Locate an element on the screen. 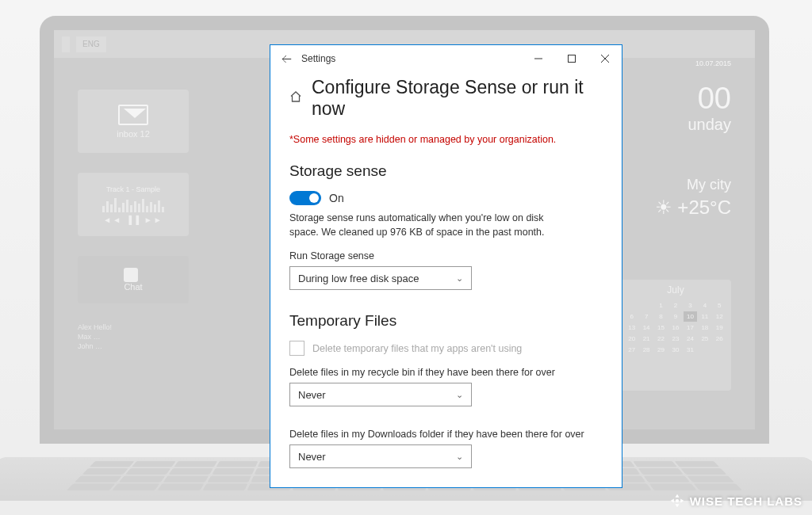 The width and height of the screenshot is (812, 515). minimize-button is located at coordinates (538, 59).